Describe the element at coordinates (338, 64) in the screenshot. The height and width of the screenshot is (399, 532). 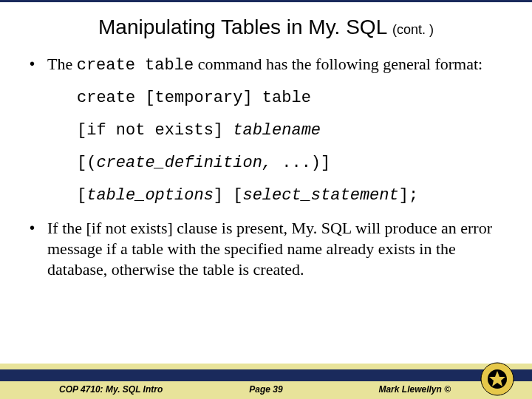
I see `bullet-1-post: command has the following general format…` at that location.